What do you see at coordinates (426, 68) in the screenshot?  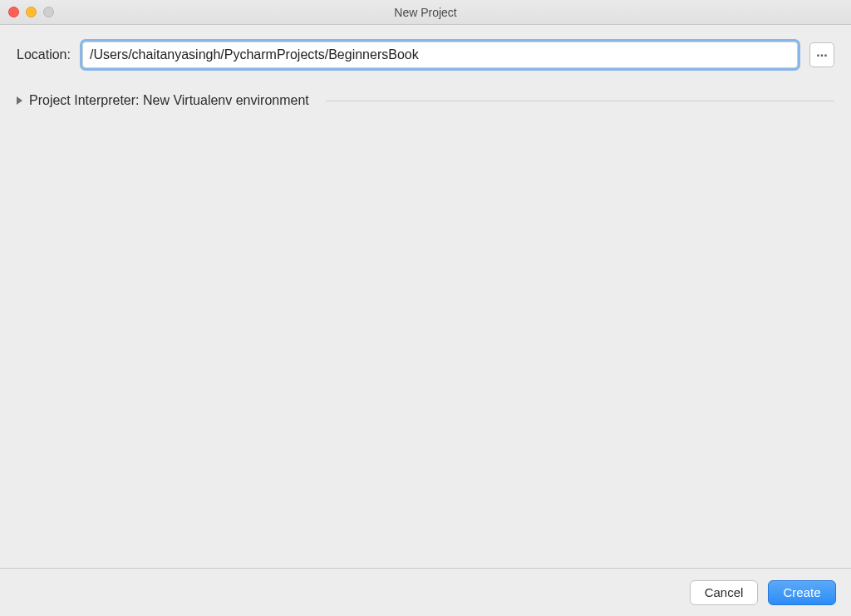 I see `dialog-content: Location: ... Project Interpreter: New V…` at bounding box center [426, 68].